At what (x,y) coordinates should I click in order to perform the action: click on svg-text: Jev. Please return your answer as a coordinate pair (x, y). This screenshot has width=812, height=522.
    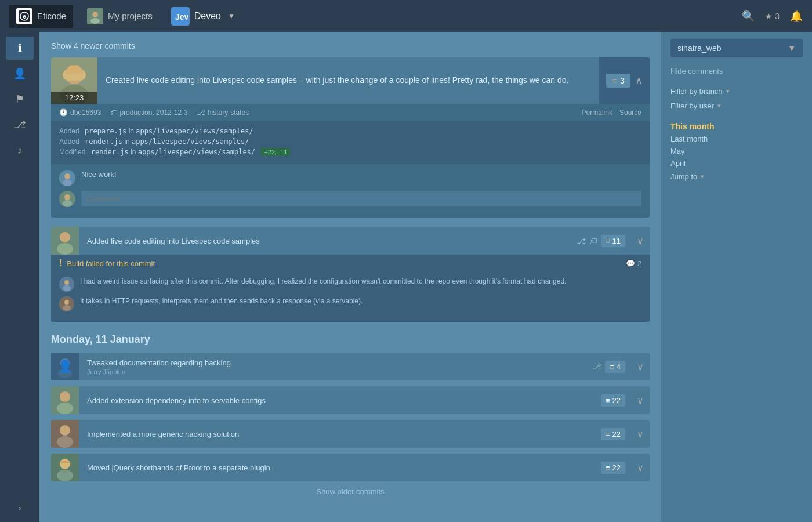
    Looking at the image, I should click on (182, 17).